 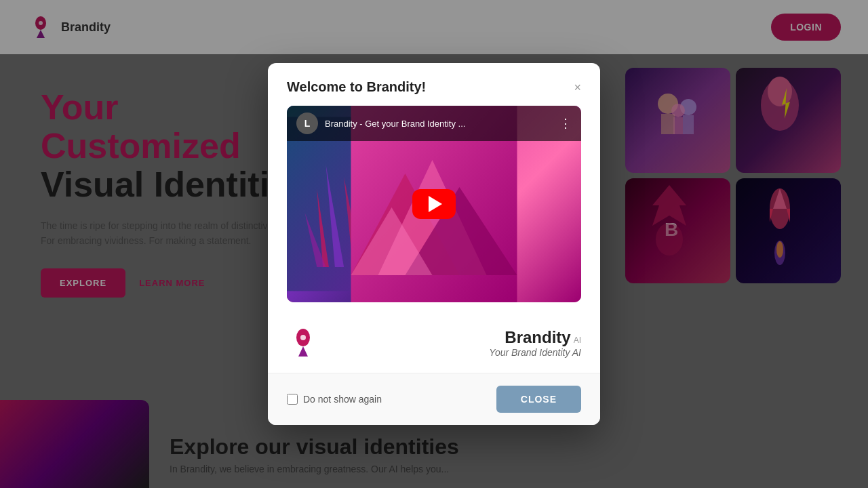 What do you see at coordinates (357, 87) in the screenshot?
I see `modal-title: Welcome to Brandity!` at bounding box center [357, 87].